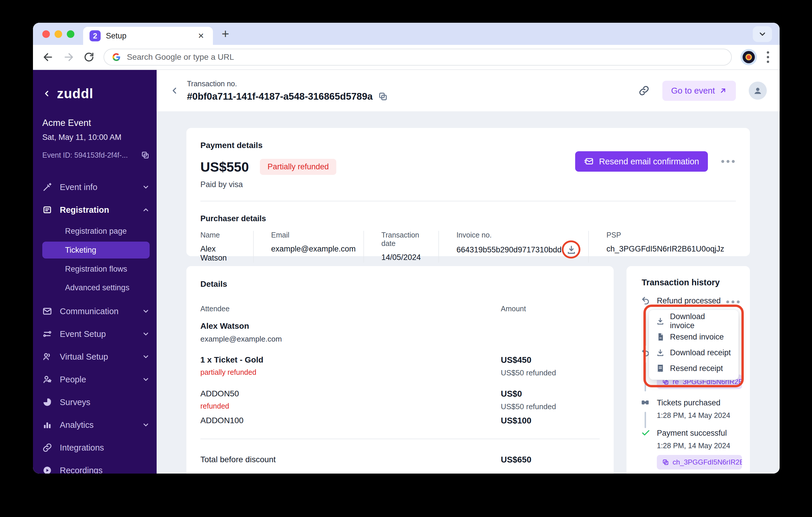 The image size is (812, 517). What do you see at coordinates (571, 249) in the screenshot?
I see `annotation-circle` at bounding box center [571, 249].